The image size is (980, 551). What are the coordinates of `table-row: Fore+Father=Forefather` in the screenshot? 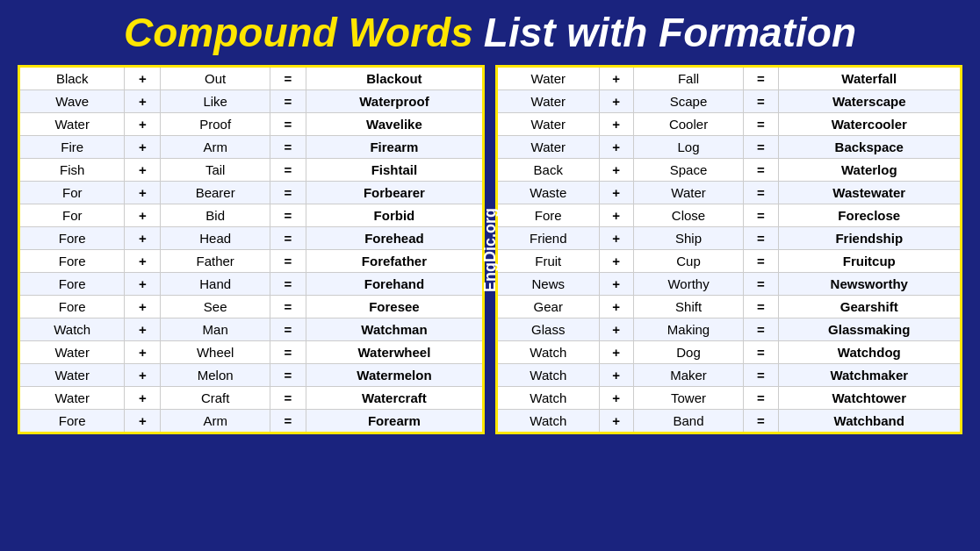 It's located at (251, 261).